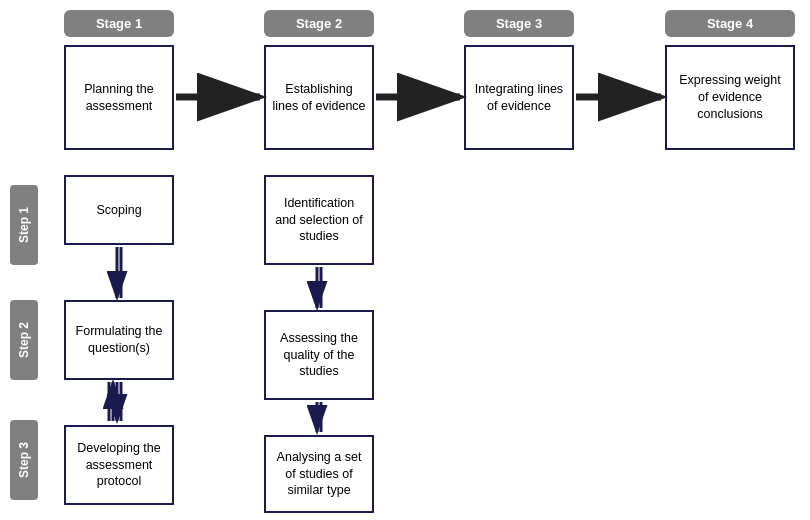 The image size is (810, 520). I want to click on expressing-box: Expressing weight of evidence conclusion…, so click(730, 98).